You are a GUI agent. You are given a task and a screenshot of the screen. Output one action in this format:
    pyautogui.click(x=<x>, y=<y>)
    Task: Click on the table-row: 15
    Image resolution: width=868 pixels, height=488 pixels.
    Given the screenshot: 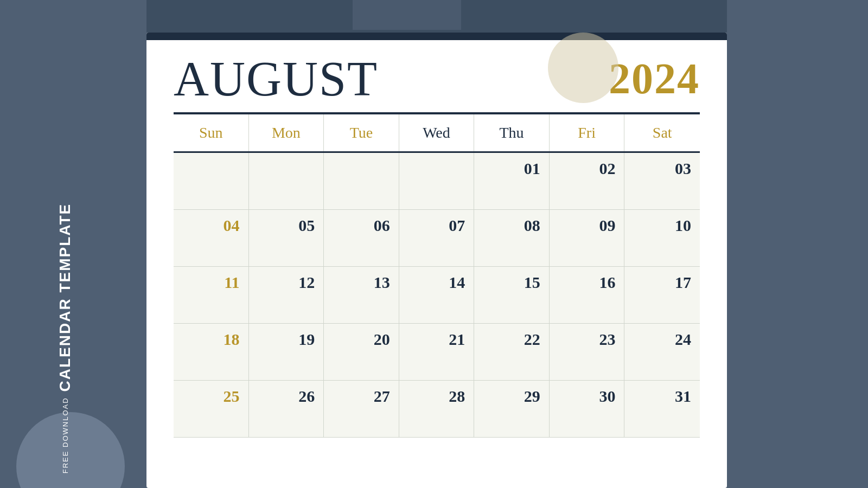 What is the action you would take?
    pyautogui.click(x=512, y=295)
    